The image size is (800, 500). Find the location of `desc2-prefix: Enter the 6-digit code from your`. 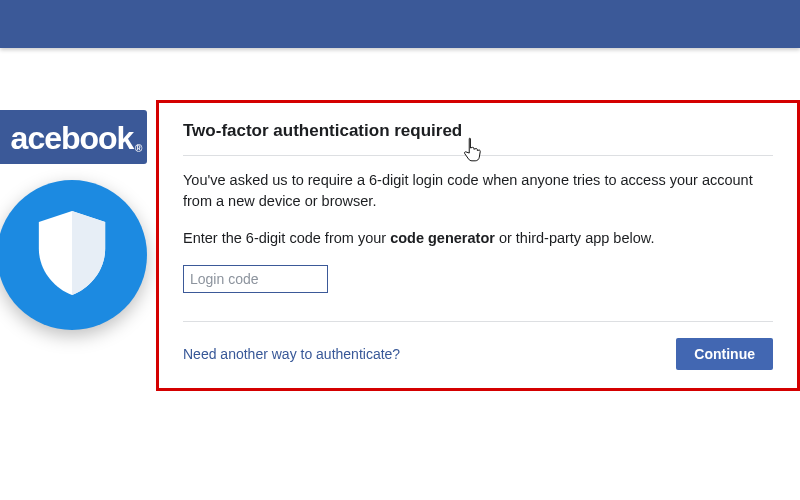

desc2-prefix: Enter the 6-digit code from your is located at coordinates (286, 238).